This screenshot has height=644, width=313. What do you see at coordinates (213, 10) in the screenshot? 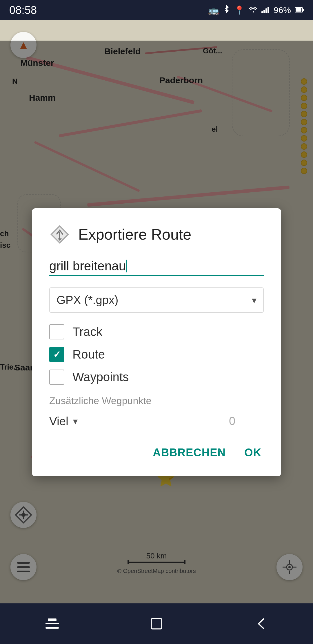
I see `sd-card-icon: 🚌` at bounding box center [213, 10].